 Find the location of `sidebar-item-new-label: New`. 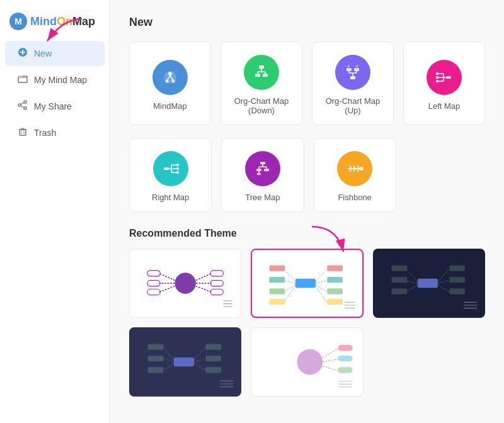

sidebar-item-new-label: New is located at coordinates (43, 54).